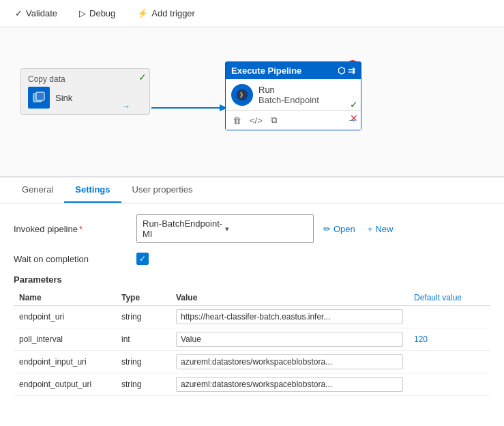 Image resolution: width=504 pixels, height=426 pixels. I want to click on new-label: New, so click(384, 229).